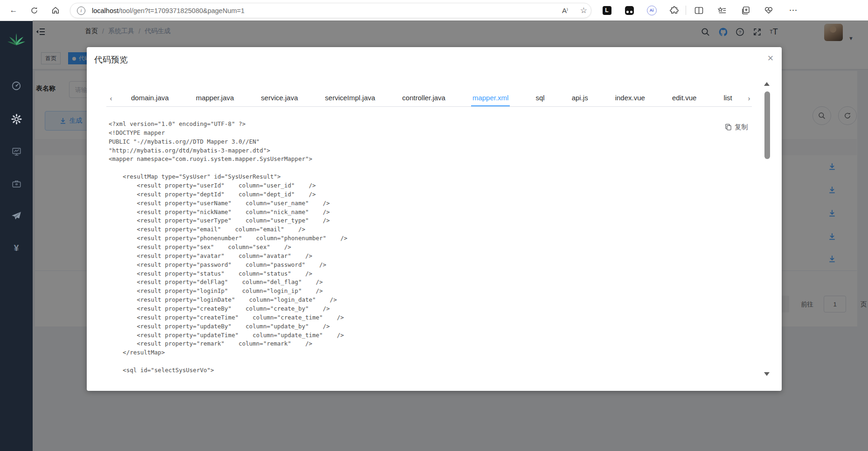  What do you see at coordinates (674, 10) in the screenshot?
I see `extensions-puzzle-icon` at bounding box center [674, 10].